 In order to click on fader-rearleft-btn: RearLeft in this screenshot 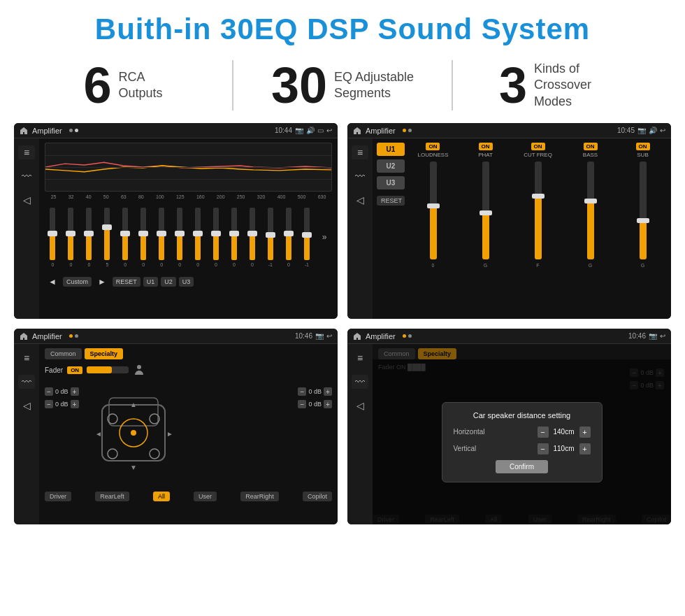, I will do `click(112, 496)`.